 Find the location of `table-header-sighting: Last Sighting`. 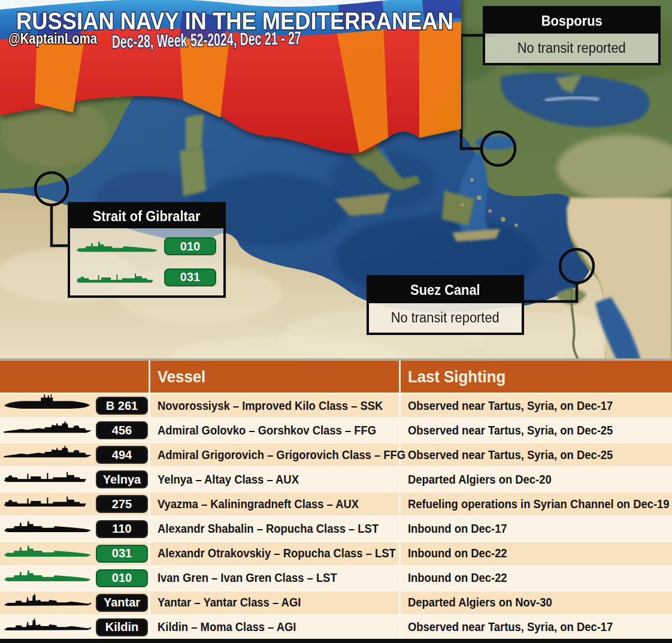

table-header-sighting: Last Sighting is located at coordinates (535, 376).